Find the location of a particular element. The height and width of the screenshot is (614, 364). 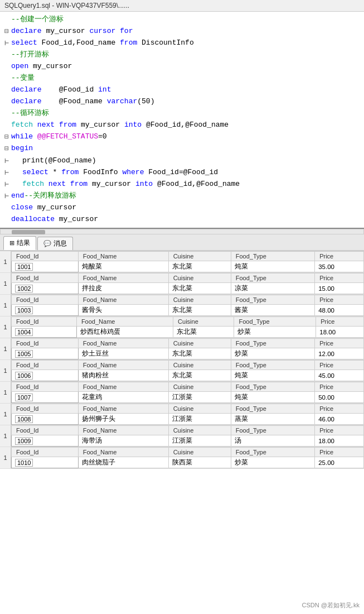

line-content: select * from FoodInfo where Food_id=@Fo… is located at coordinates (186, 172).